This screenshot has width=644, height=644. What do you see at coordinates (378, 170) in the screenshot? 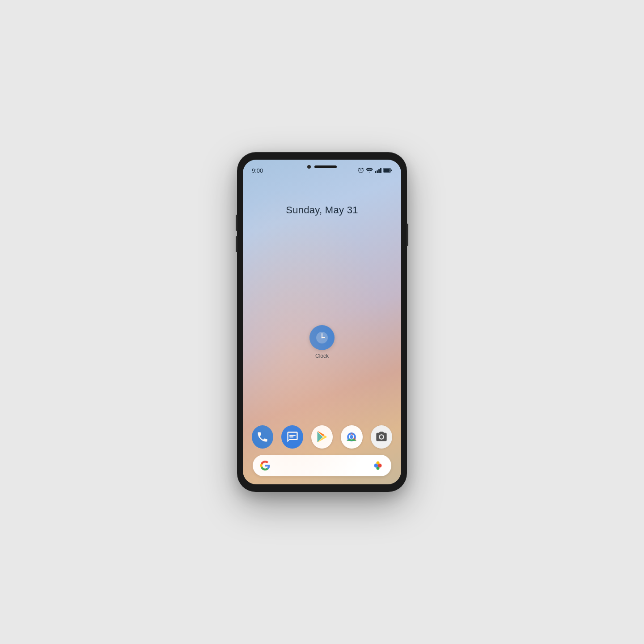
I see `signal-bars` at bounding box center [378, 170].